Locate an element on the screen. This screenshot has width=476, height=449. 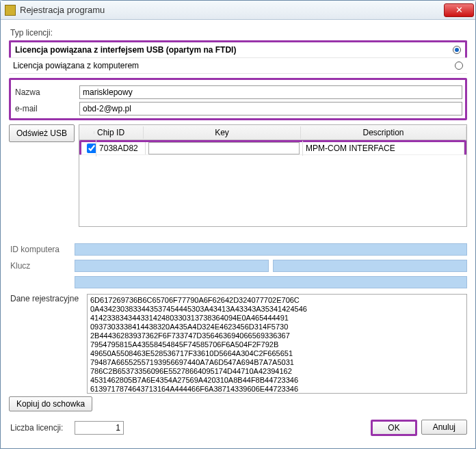
ok-button: OK is located at coordinates (394, 428).